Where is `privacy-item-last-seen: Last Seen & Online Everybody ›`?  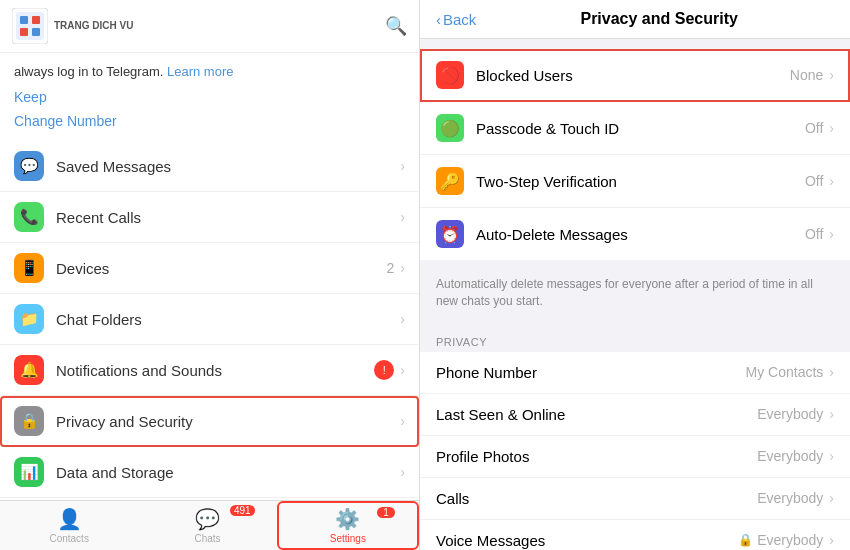
privacy-item-last-seen: Last Seen & Online Everybody › is located at coordinates (635, 415).